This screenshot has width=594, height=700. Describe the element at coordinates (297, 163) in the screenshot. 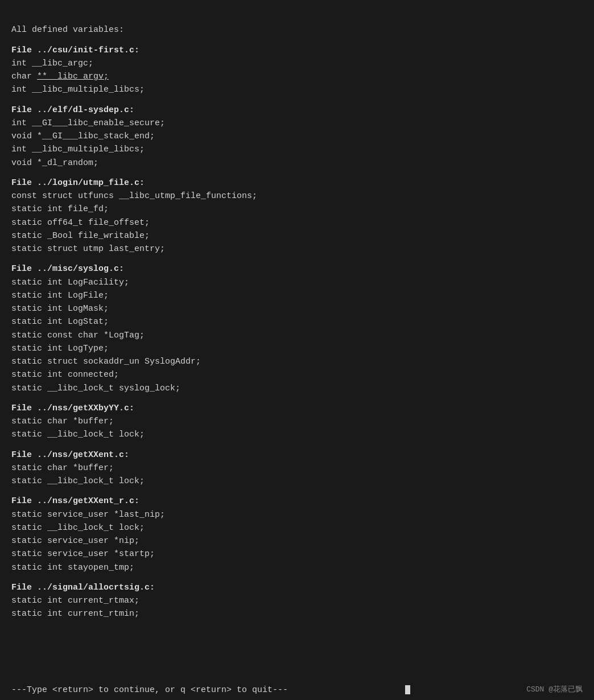

I see `terminal-line: void *_dl_random;` at that location.